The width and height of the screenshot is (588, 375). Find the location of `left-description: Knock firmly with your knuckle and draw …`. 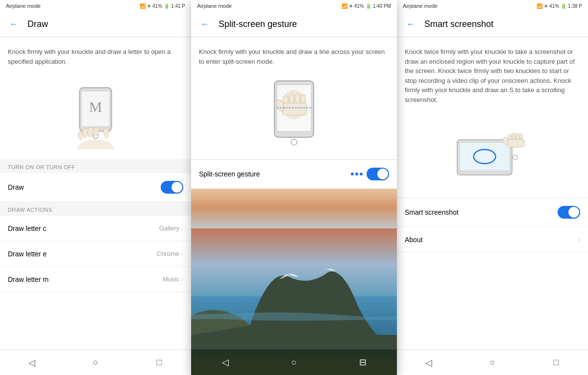

left-description: Knock firmly with your knuckle and draw … is located at coordinates (96, 54).